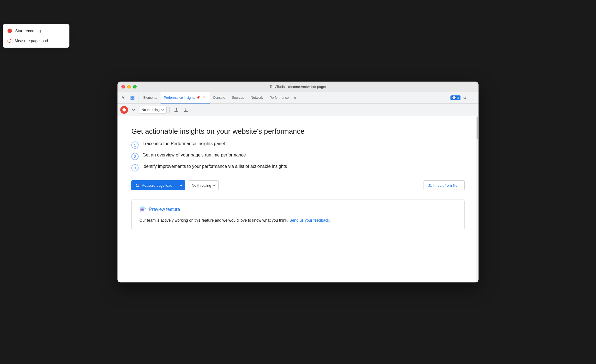 The image size is (596, 364). What do you see at coordinates (298, 87) in the screenshot?
I see `window-title: DevTools - chrome://new-tab-page/` at bounding box center [298, 87].